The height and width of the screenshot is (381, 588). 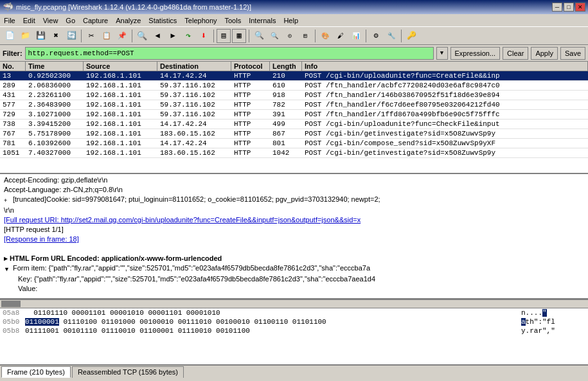 I want to click on packet-cell: 767, so click(x=13, y=134).